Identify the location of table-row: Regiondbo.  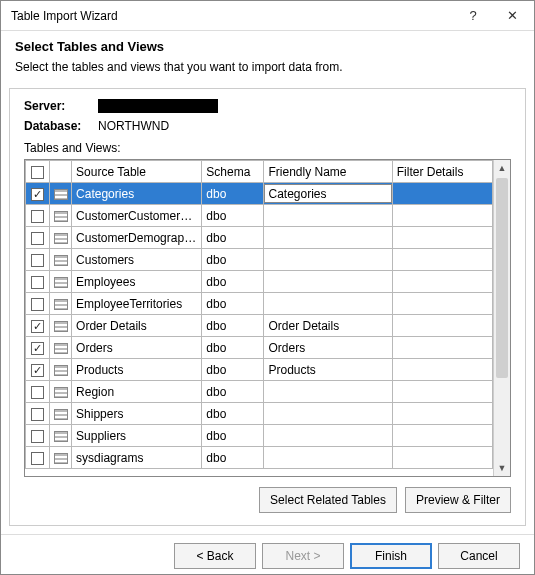
(260, 392).